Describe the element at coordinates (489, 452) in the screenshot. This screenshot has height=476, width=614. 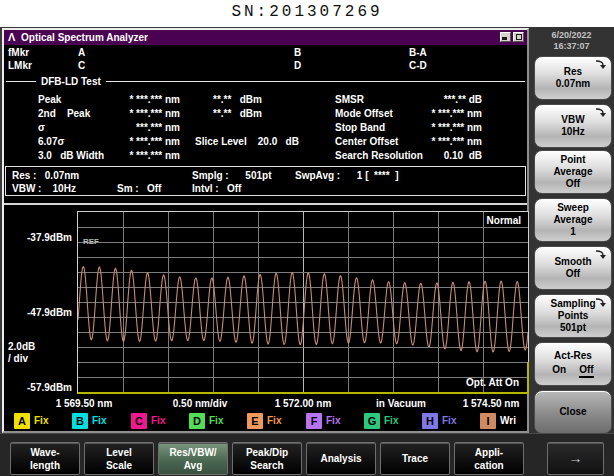
I see `fkey-label: Appli-` at that location.